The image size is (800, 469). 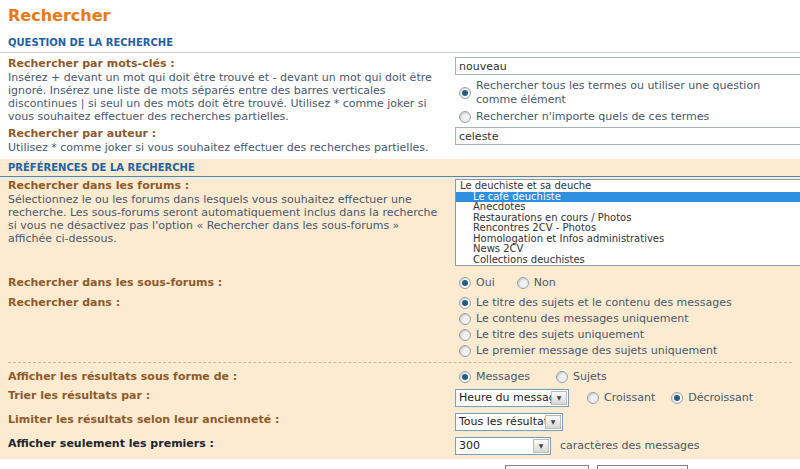 What do you see at coordinates (509, 422) in the screenshot?
I see `limit-dropdown: Tous les résultats` at bounding box center [509, 422].